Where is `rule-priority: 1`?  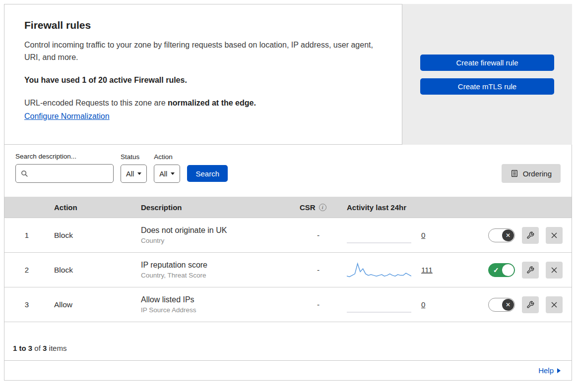 rule-priority: 1 is located at coordinates (27, 235).